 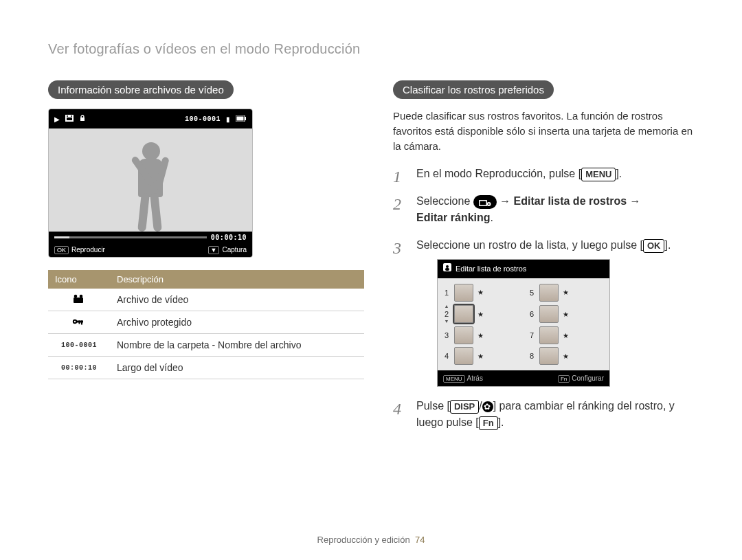 What do you see at coordinates (371, 540) in the screenshot?
I see `page-footer: Reproducción y edición 74` at bounding box center [371, 540].